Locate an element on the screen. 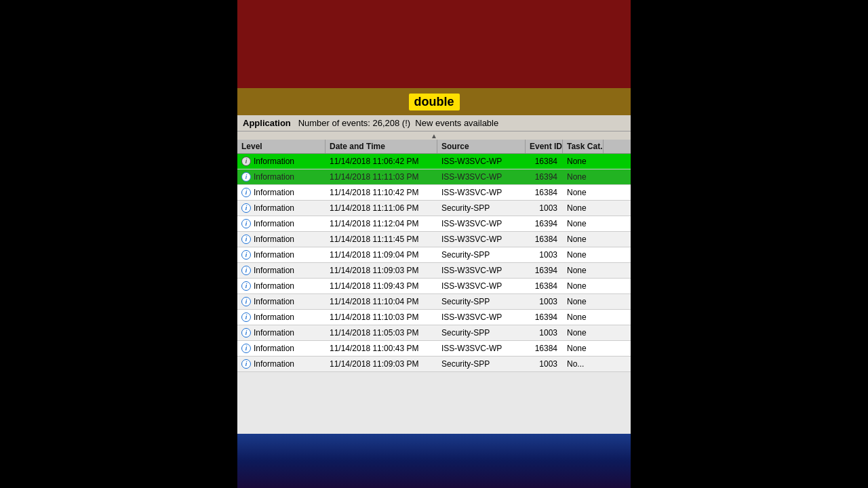 Image resolution: width=868 pixels, height=488 pixels. cell-taskcategory: No... is located at coordinates (583, 364).